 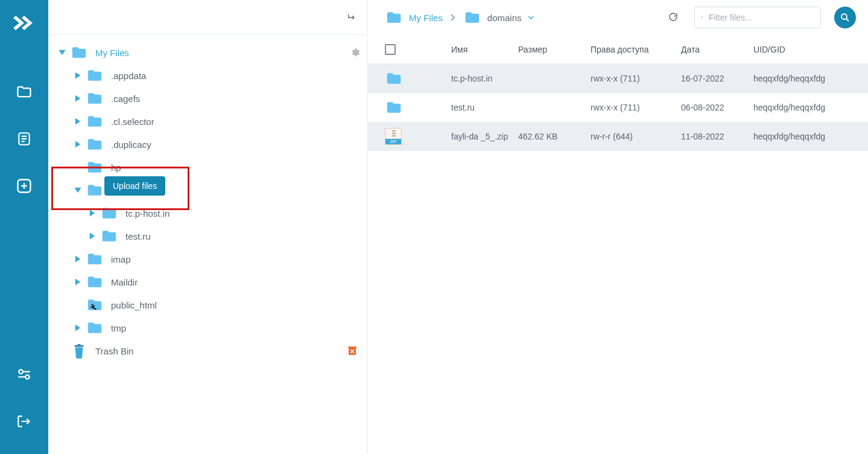 What do you see at coordinates (24, 139) in the screenshot?
I see `notes-icon` at bounding box center [24, 139].